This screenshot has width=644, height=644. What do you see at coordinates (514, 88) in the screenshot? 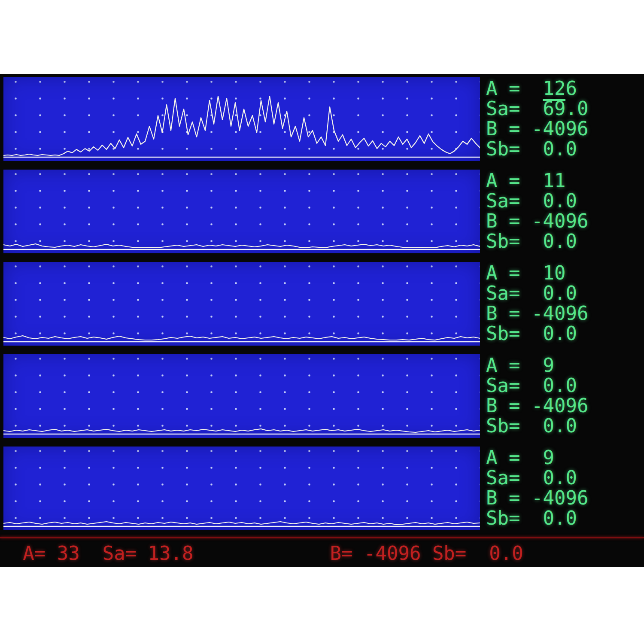
I see `a-label: A =` at bounding box center [514, 88].